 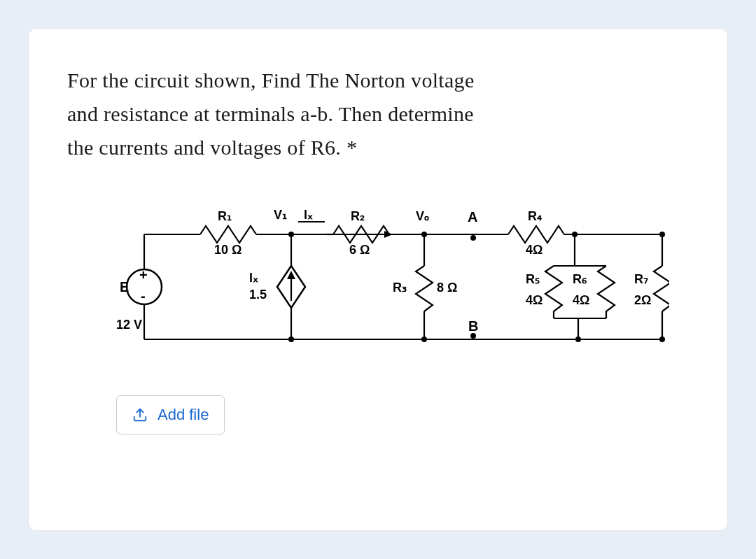 I want to click on question-line-3: the currents and voltages of R6. *, so click(x=212, y=147).